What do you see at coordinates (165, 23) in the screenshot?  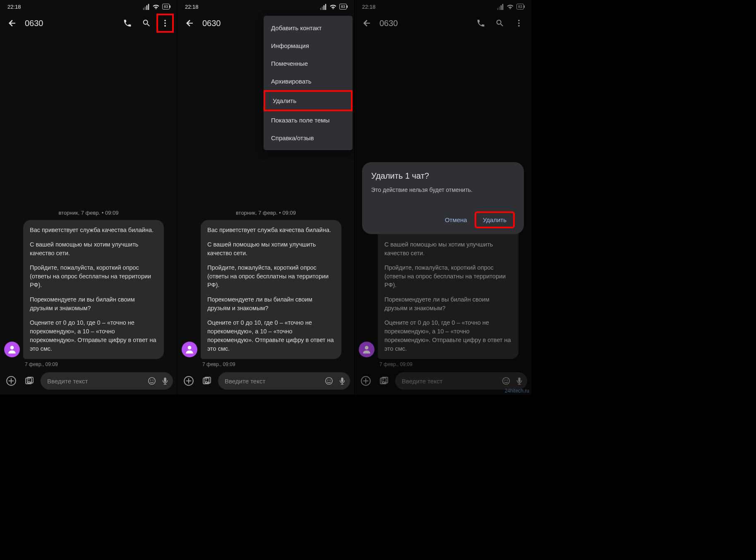 I see `more-icon` at bounding box center [165, 23].